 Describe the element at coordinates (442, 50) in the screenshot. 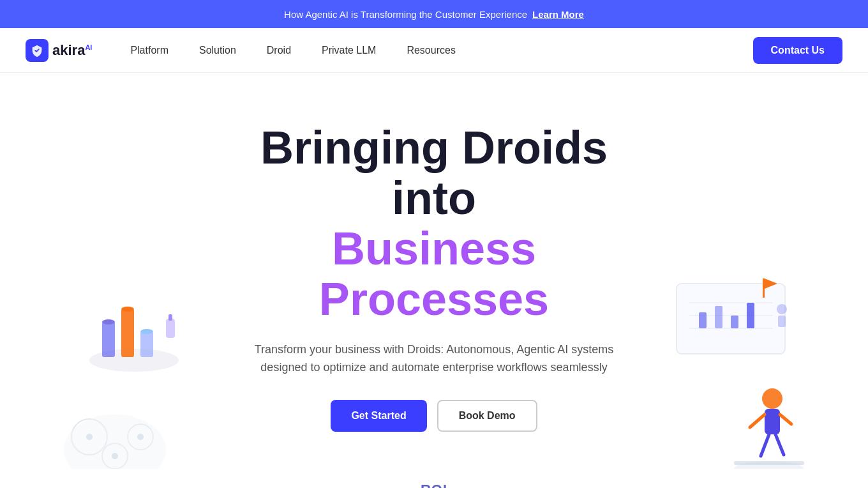

I see `nav-links: Platform Solution Droid Private LLM Reso…` at that location.